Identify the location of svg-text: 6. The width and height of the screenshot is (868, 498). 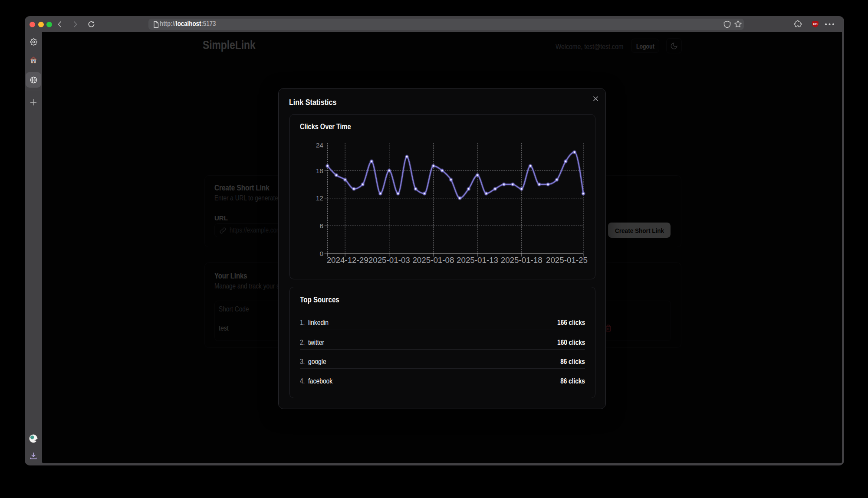
(321, 226).